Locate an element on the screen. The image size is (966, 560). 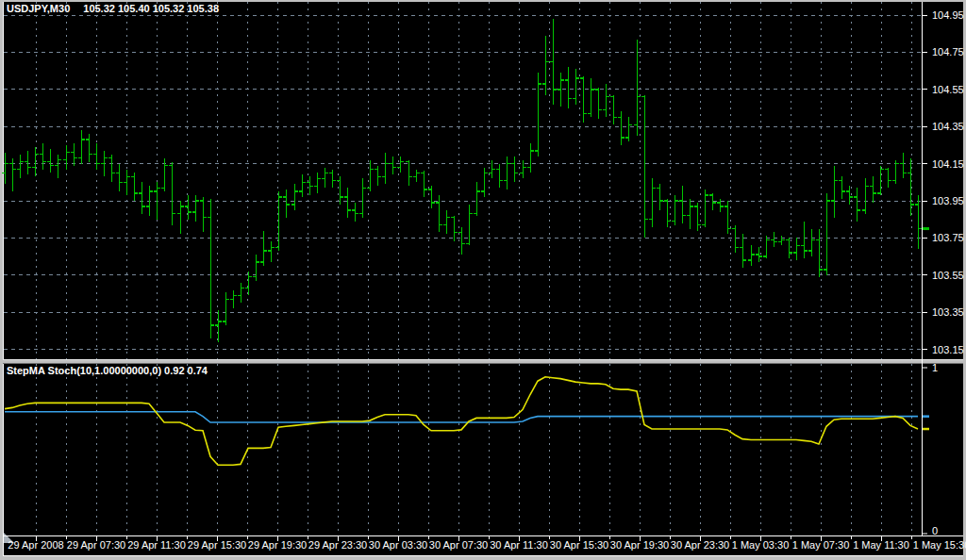
svg-text: 104.95 is located at coordinates (948, 15).